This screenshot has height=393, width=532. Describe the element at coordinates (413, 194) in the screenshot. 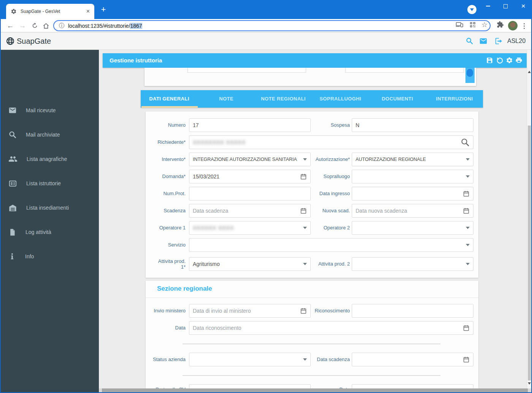

I see `data-ingresso-date-field` at that location.